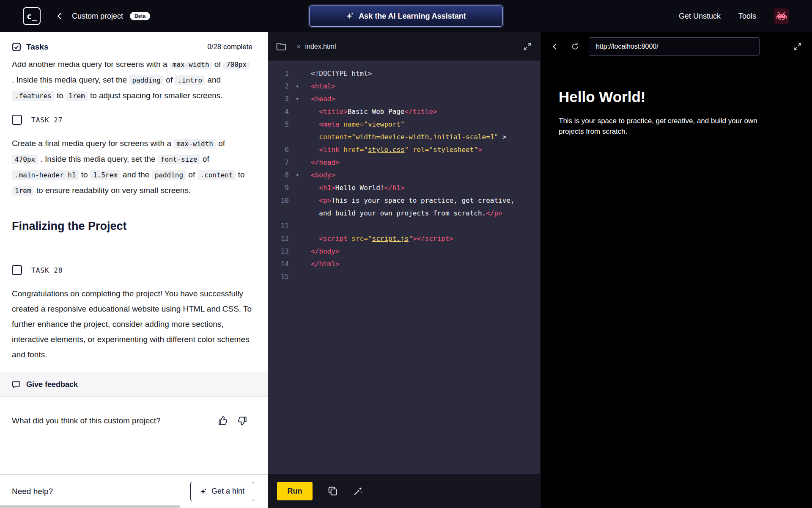 Image resolution: width=812 pixels, height=508 pixels. Describe the element at coordinates (425, 137) in the screenshot. I see `code-line: content="width=device-width,initial-scal…` at that location.